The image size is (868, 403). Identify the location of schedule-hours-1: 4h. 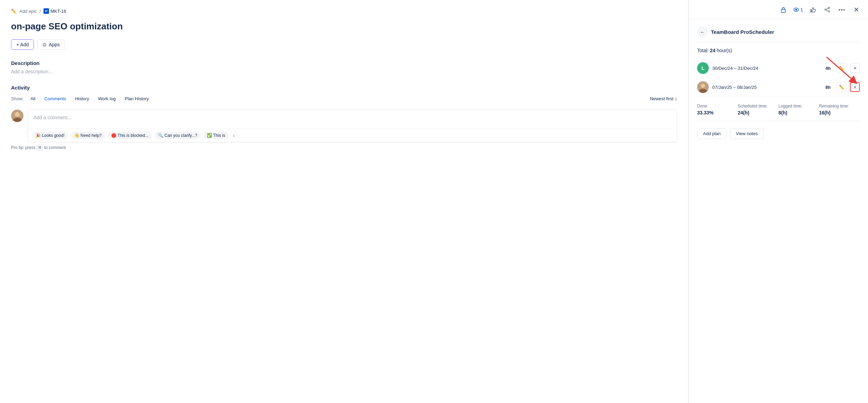
(828, 68).